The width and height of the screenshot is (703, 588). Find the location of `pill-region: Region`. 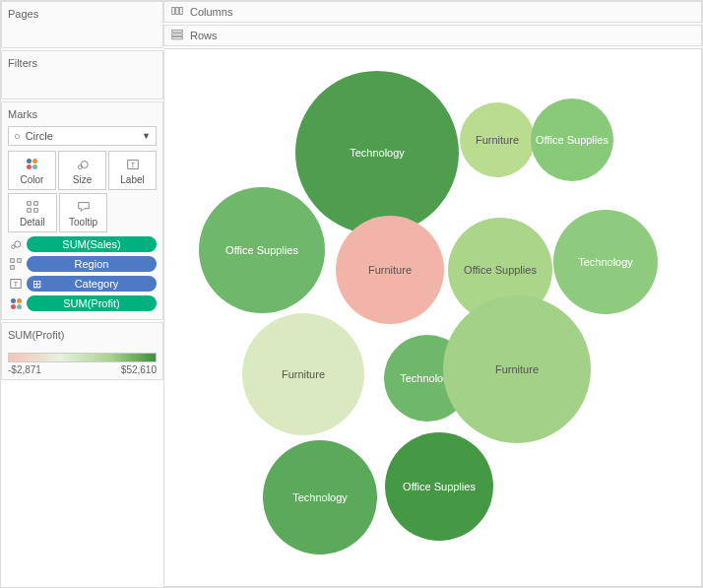

pill-region: Region is located at coordinates (92, 264).